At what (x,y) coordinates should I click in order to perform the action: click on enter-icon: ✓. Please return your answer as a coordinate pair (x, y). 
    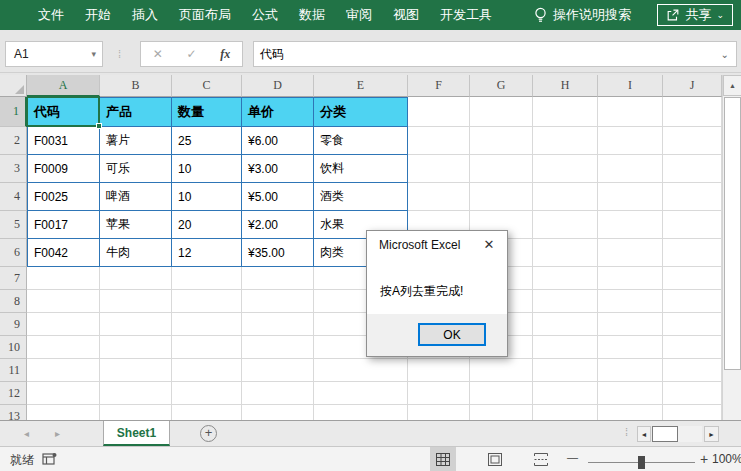
    Looking at the image, I should click on (192, 54).